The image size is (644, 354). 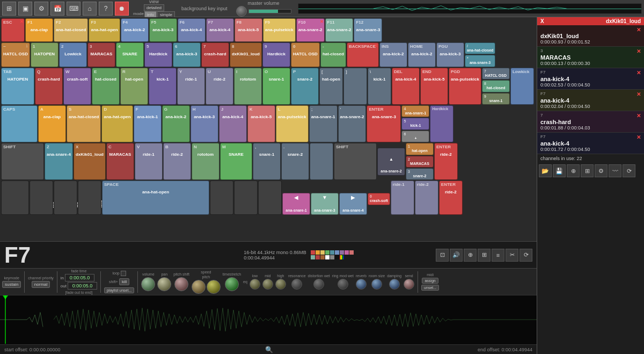 I want to click on key-f9: F9 ana-pulsekick, so click(x=279, y=30).